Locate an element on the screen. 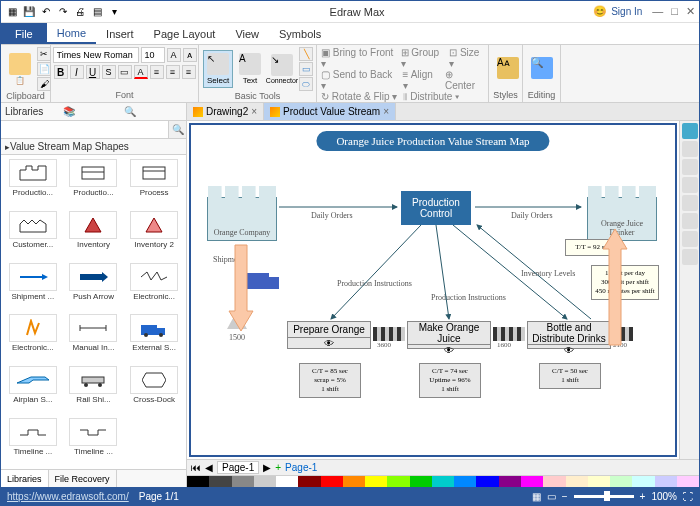  lib-add-icon: 📚 is located at coordinates (92, 112).